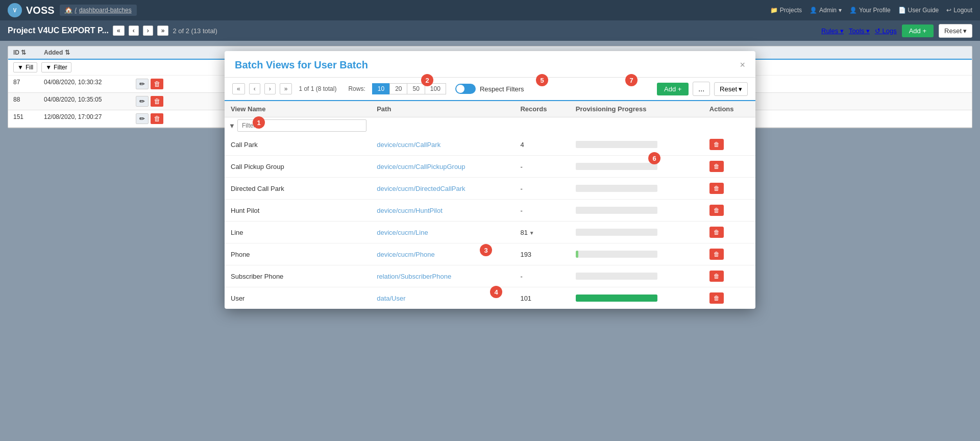 Image resolution: width=980 pixels, height=441 pixels. I want to click on annotation-5: 5, so click(542, 80).